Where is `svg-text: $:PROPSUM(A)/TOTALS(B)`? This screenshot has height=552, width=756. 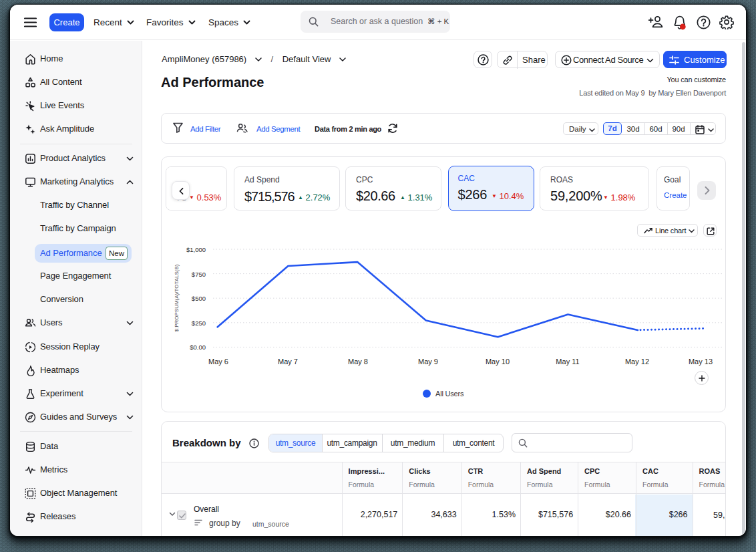
svg-text: $:PROPSUM(A)/TOTALS(B) is located at coordinates (176, 298).